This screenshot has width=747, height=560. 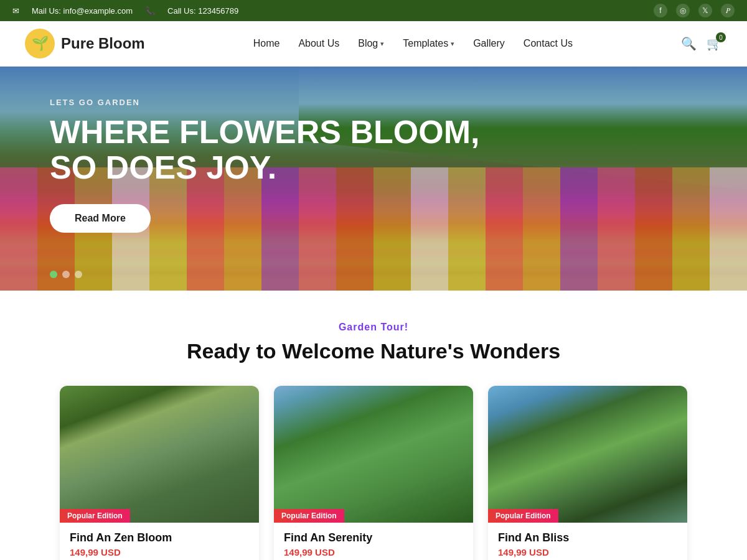 What do you see at coordinates (203, 11) in the screenshot?
I see `call-label: Call Us: 123456789` at bounding box center [203, 11].